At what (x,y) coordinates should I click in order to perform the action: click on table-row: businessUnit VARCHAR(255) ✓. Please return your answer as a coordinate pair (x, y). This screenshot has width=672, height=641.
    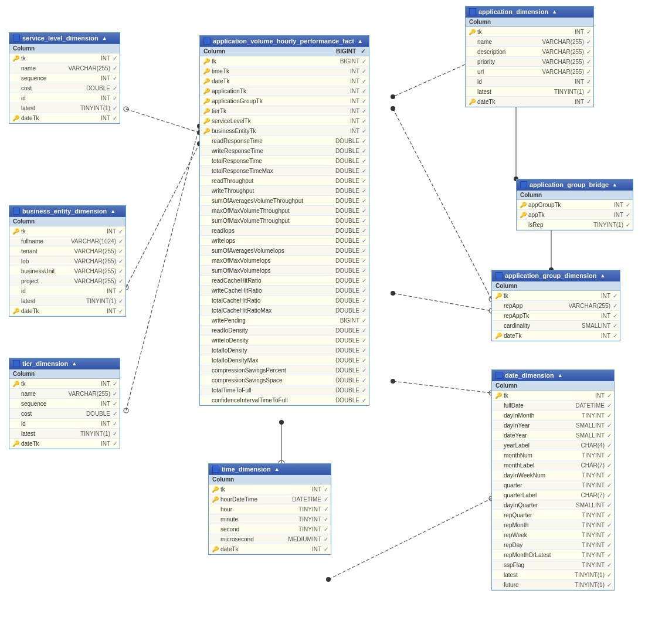
    Looking at the image, I should click on (67, 271).